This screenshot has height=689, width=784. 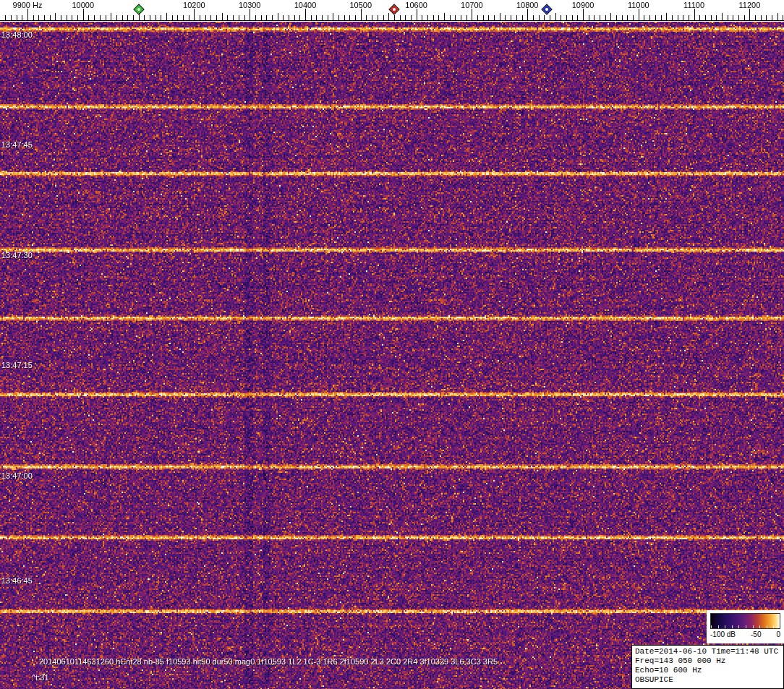 I want to click on freq-axis-label: 9900 Hz, so click(x=27, y=5).